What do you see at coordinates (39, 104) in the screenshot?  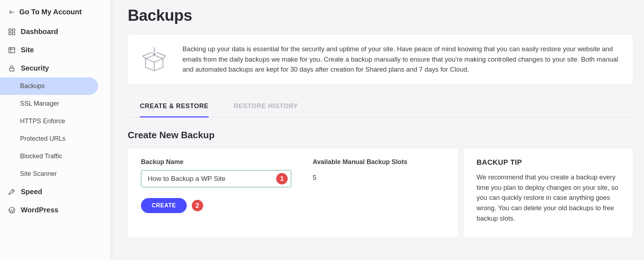 I see `nav-security-ssl-label: SSL Manager` at bounding box center [39, 104].